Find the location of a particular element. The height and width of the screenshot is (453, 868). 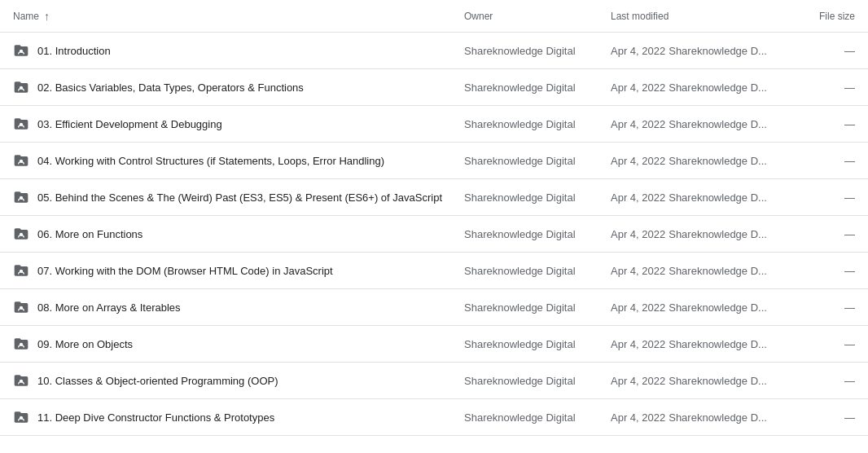

table-row: 02. Basics Variables, Data Types, Operat… is located at coordinates (434, 88).